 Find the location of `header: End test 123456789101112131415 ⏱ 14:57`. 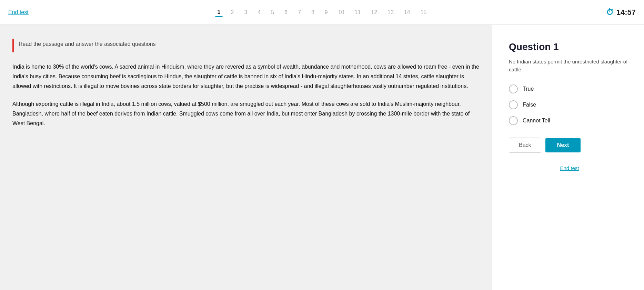

header: End test 123456789101112131415 ⏱ 14:57 is located at coordinates (322, 12).